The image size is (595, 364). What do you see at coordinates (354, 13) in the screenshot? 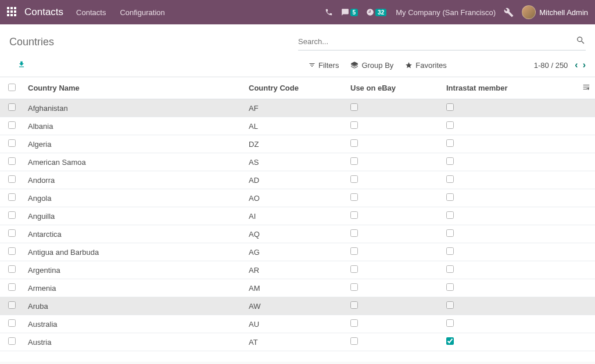
I see `messages-badge: 5` at bounding box center [354, 13].